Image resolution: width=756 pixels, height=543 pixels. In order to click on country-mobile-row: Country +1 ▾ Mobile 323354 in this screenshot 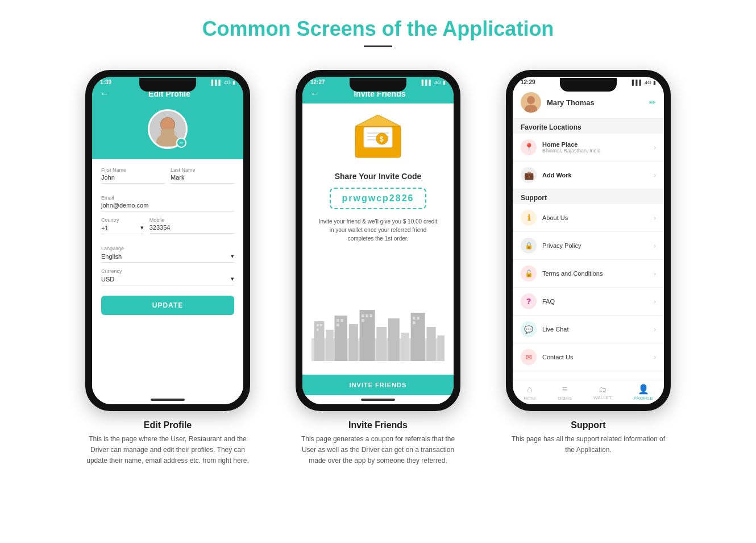, I will do `click(168, 229)`.